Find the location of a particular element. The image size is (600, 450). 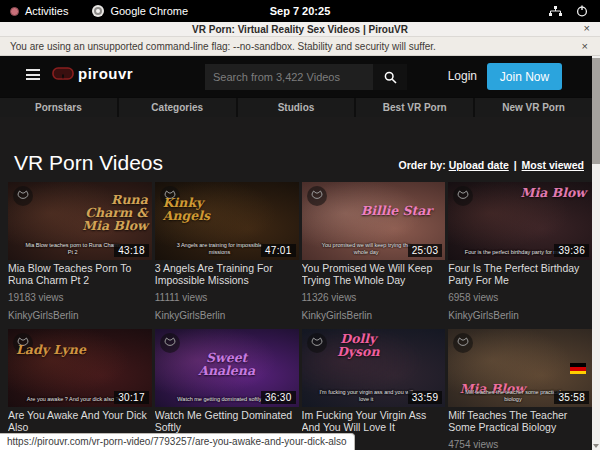

video-views: 11326 views is located at coordinates (374, 298).